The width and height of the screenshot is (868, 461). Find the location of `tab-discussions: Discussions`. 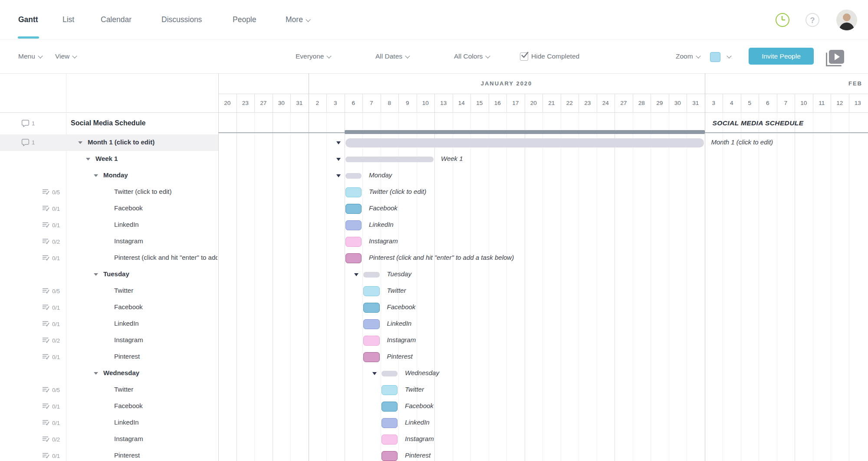

tab-discussions: Discussions is located at coordinates (181, 20).